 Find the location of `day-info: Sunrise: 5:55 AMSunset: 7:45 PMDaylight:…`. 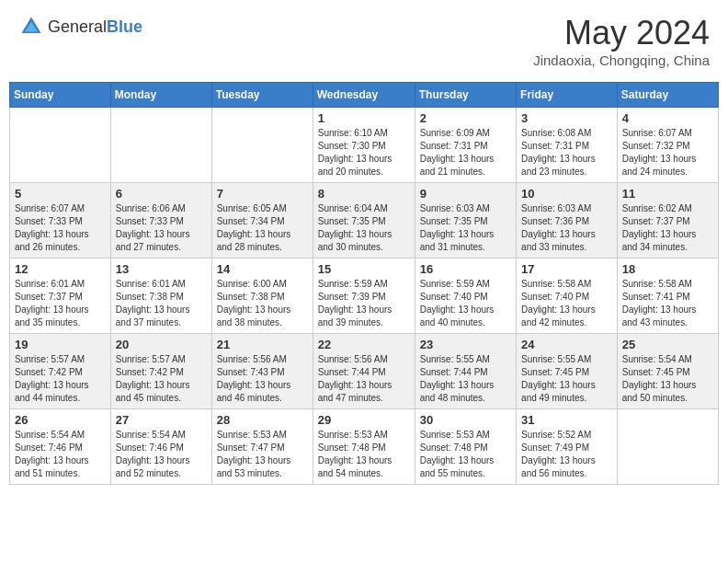

day-info: Sunrise: 5:55 AMSunset: 7:45 PMDaylight:… is located at coordinates (566, 379).